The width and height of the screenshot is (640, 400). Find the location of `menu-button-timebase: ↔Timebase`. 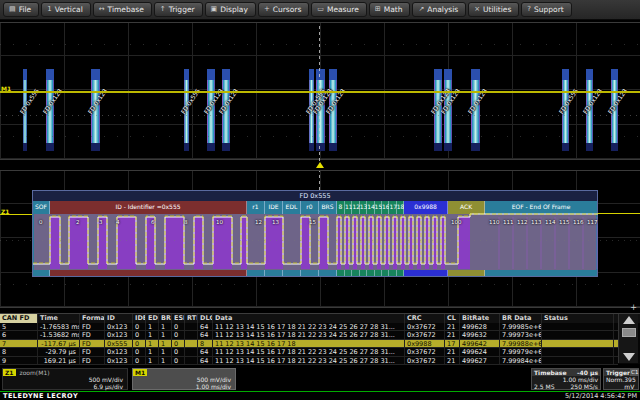

menu-button-timebase: ↔Timebase is located at coordinates (122, 10).